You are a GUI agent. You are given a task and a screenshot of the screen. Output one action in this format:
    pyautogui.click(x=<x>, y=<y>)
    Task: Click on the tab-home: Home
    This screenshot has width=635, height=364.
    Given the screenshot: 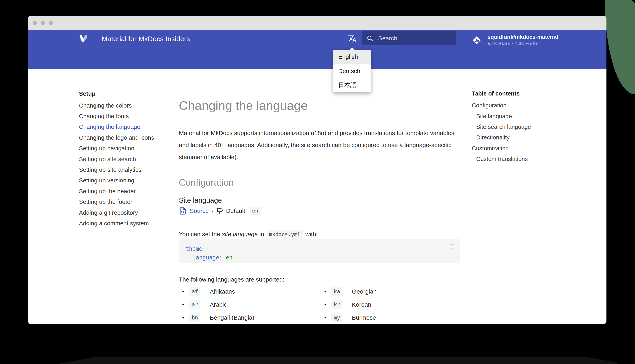 What is the action you would take?
    pyautogui.click(x=87, y=74)
    